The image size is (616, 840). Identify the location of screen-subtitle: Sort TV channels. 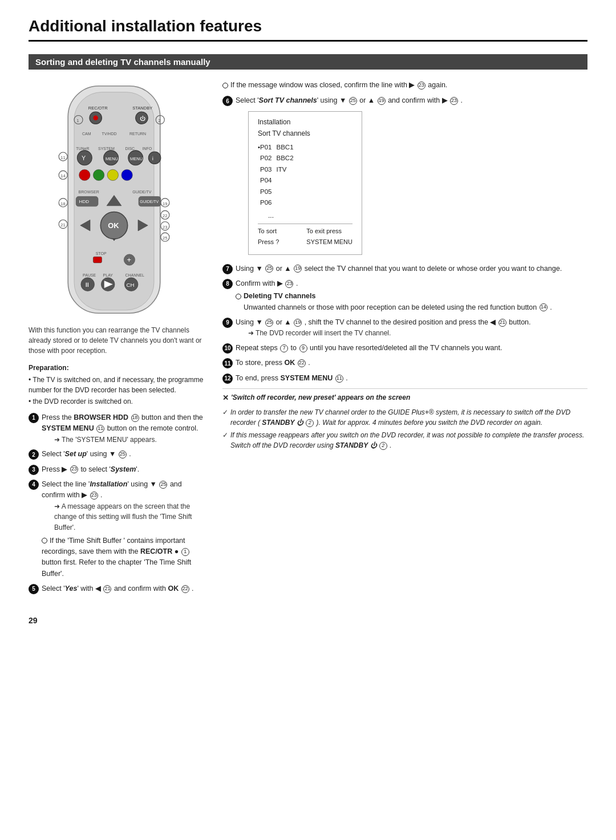
(305, 133).